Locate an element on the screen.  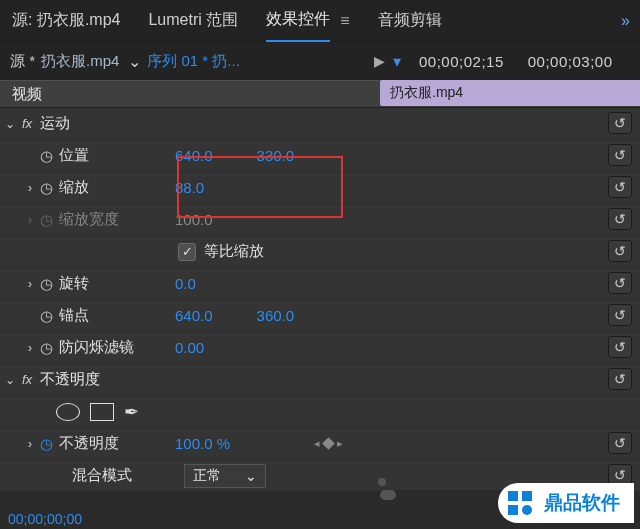
position-y-input: 330.0 is located at coordinates (276, 156).